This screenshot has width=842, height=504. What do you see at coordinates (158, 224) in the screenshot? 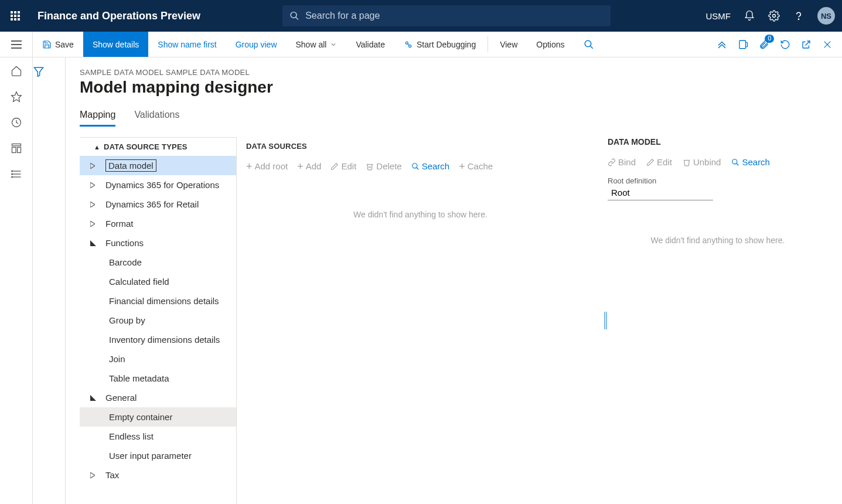
I see `tree-item: Format` at bounding box center [158, 224].